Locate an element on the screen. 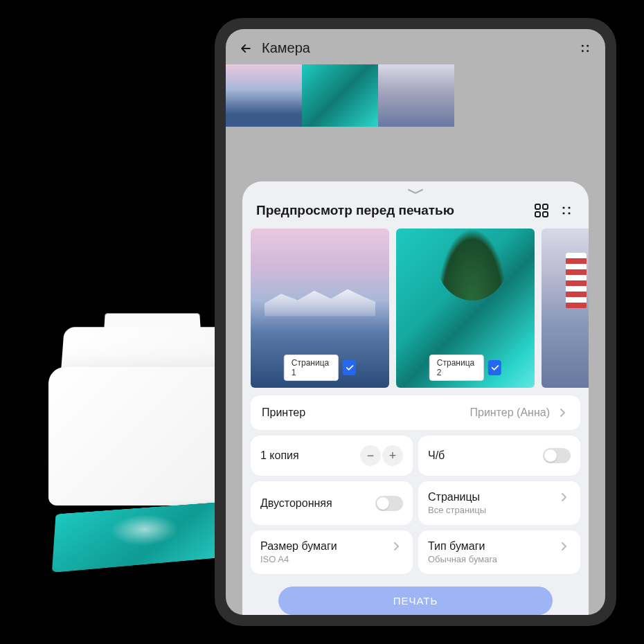  paper-type-cell: Тип бумаги Обычная бумага is located at coordinates (499, 553).